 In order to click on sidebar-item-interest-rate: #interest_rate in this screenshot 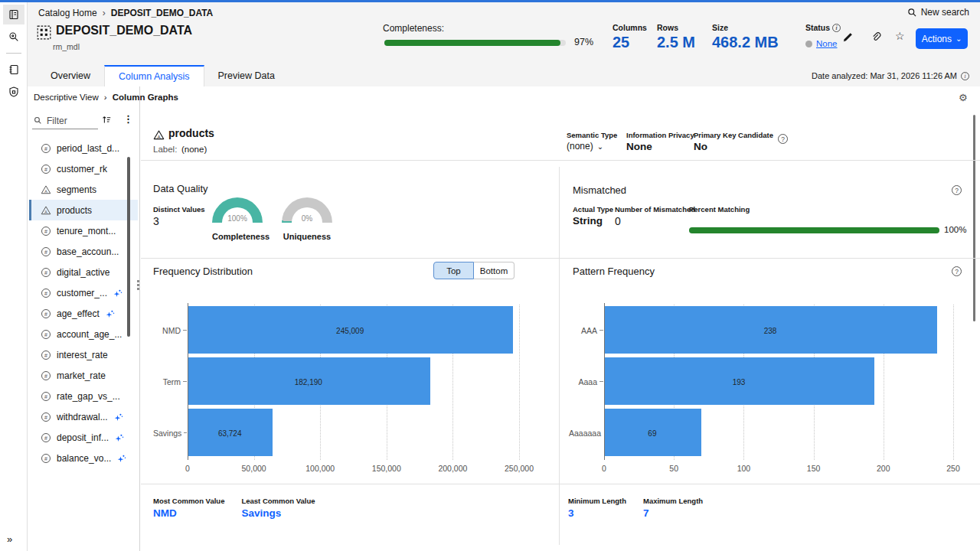, I will do `click(83, 355)`.